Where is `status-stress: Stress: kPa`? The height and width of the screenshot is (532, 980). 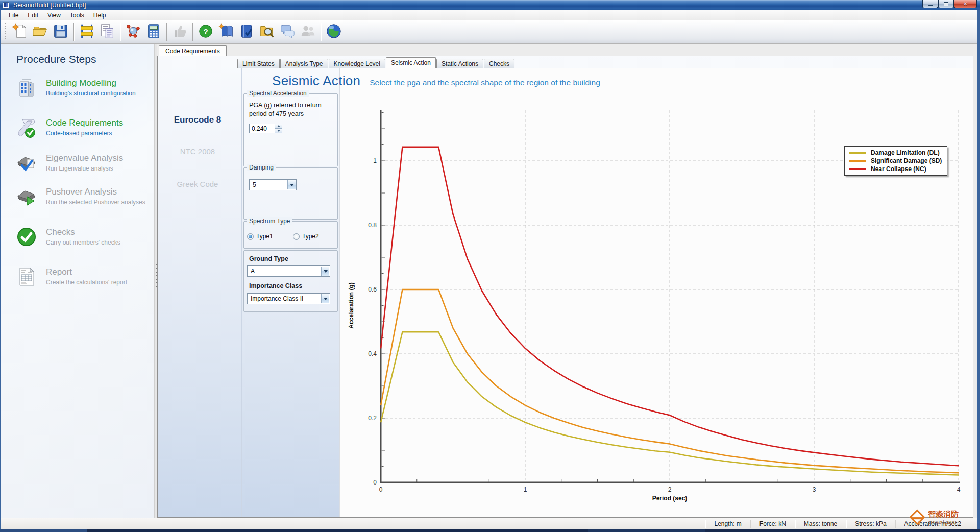
status-stress: Stress: kPa is located at coordinates (870, 524).